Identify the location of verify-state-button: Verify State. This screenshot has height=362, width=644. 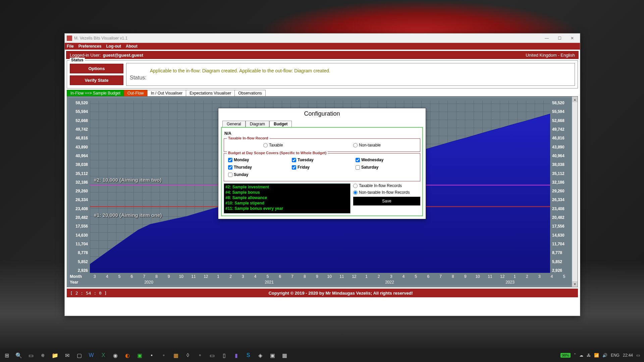
(97, 80).